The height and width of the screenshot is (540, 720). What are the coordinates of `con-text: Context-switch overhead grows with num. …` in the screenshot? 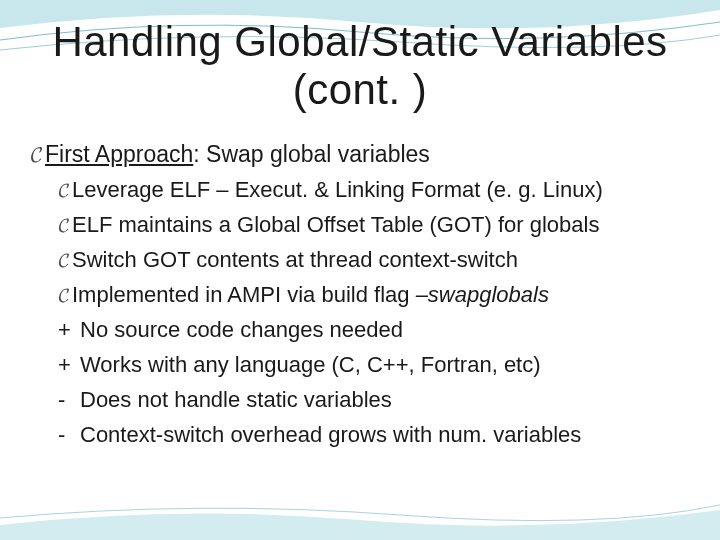 It's located at (386, 434).